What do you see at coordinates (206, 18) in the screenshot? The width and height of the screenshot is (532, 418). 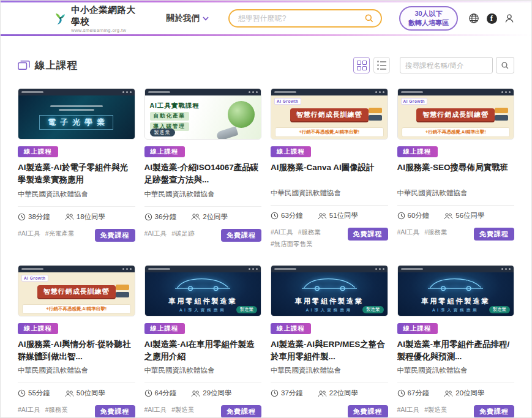 I see `chevron-down-icon` at bounding box center [206, 18].